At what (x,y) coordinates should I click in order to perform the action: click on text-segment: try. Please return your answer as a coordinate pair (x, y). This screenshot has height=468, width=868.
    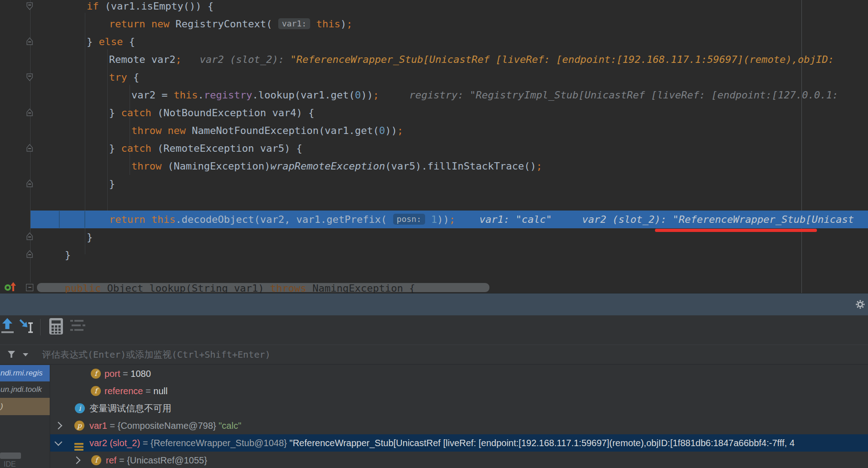
    Looking at the image, I should click on (118, 77).